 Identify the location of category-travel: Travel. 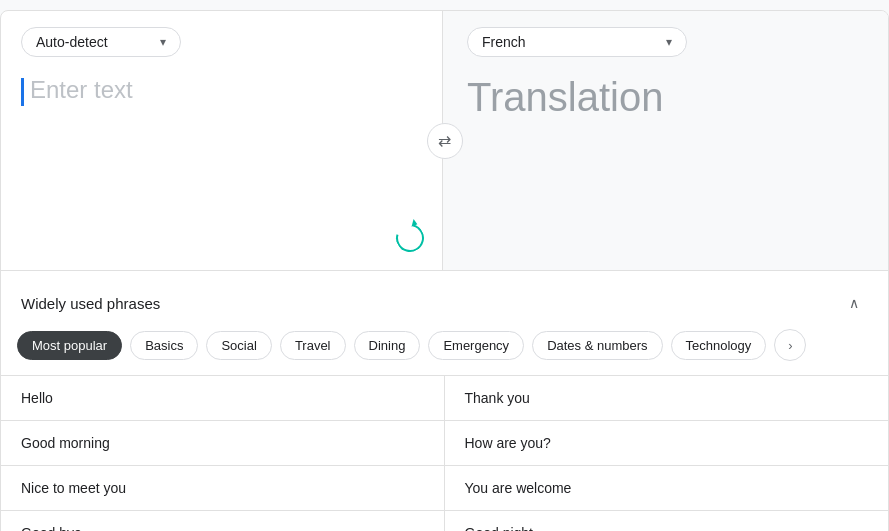
(313, 346).